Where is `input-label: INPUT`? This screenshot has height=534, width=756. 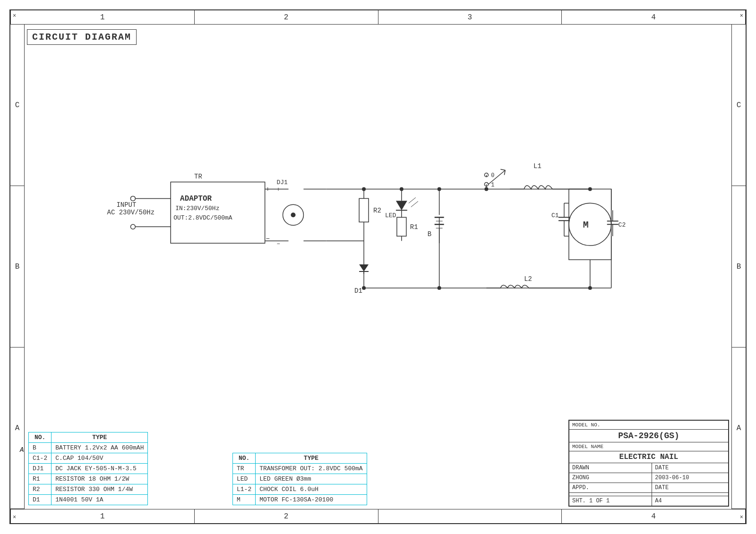 input-label: INPUT is located at coordinates (126, 205).